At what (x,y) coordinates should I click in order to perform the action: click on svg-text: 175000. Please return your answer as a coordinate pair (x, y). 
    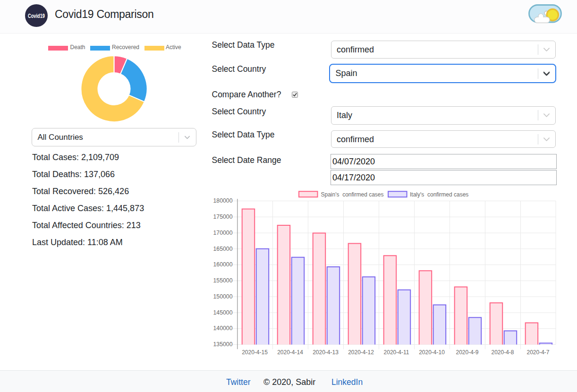
    Looking at the image, I should click on (223, 217).